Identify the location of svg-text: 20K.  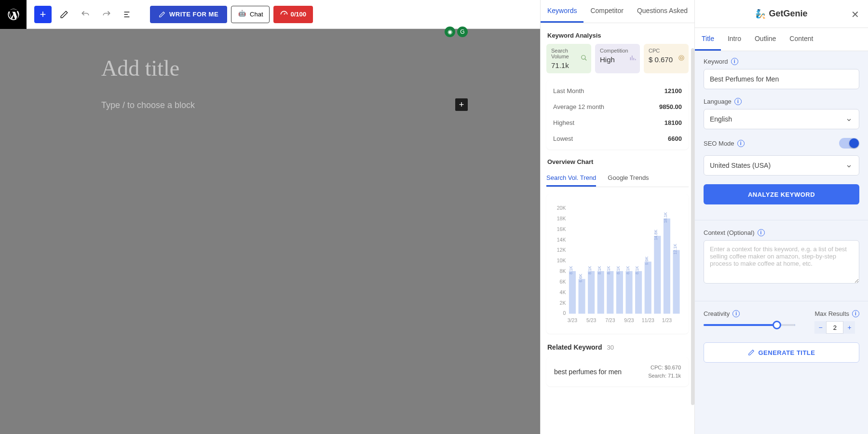
(561, 208).